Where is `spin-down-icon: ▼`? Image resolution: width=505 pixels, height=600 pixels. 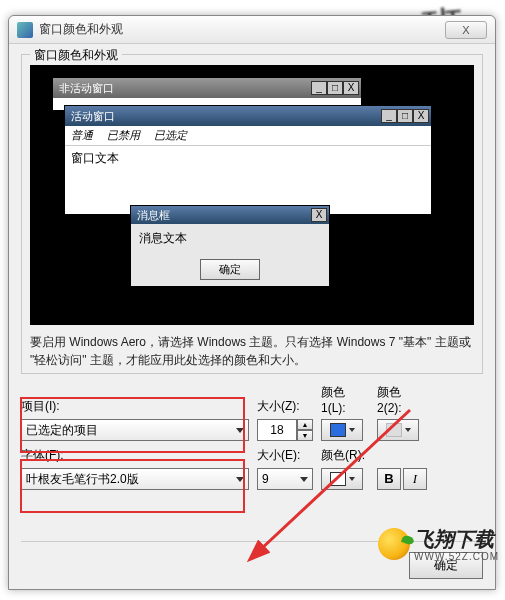
spin-down-icon: ▼ is located at coordinates (305, 436).